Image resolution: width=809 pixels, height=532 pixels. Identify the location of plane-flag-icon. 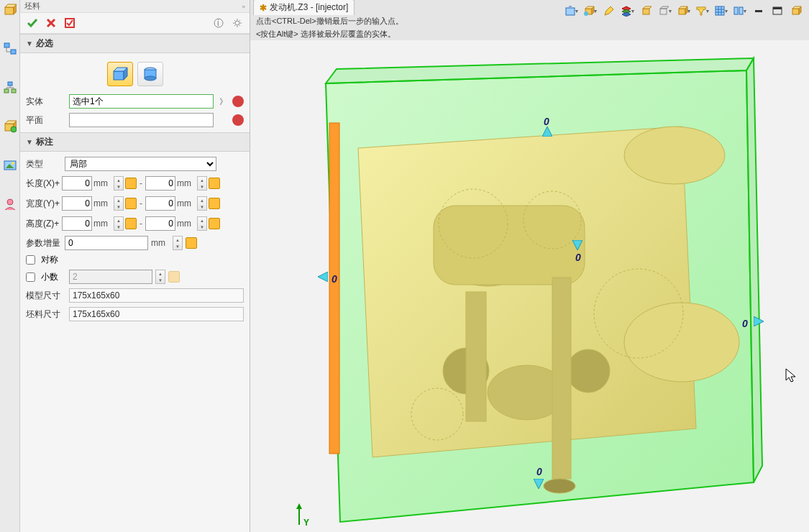
(238, 120).